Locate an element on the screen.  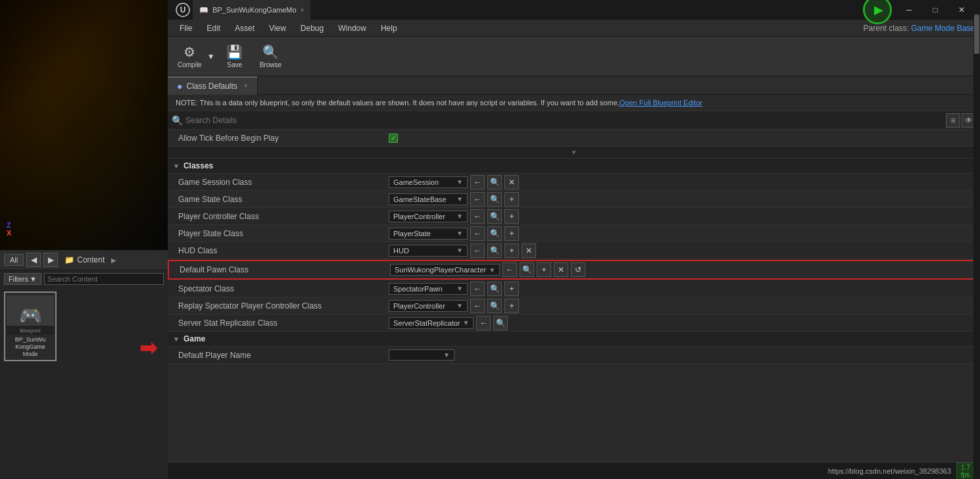
player-state-nav-button: ← is located at coordinates (478, 234).